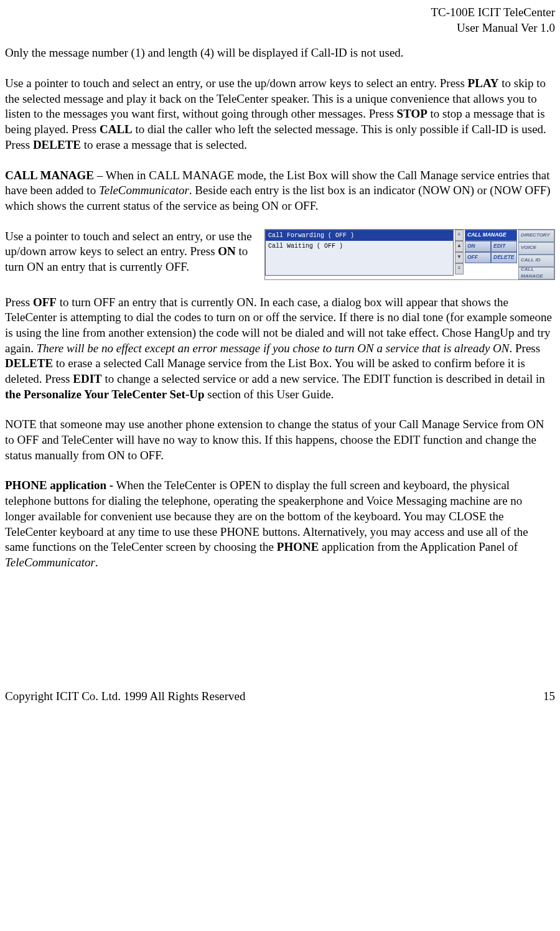 The width and height of the screenshot is (560, 931). I want to click on stop-label: STOP, so click(412, 113).